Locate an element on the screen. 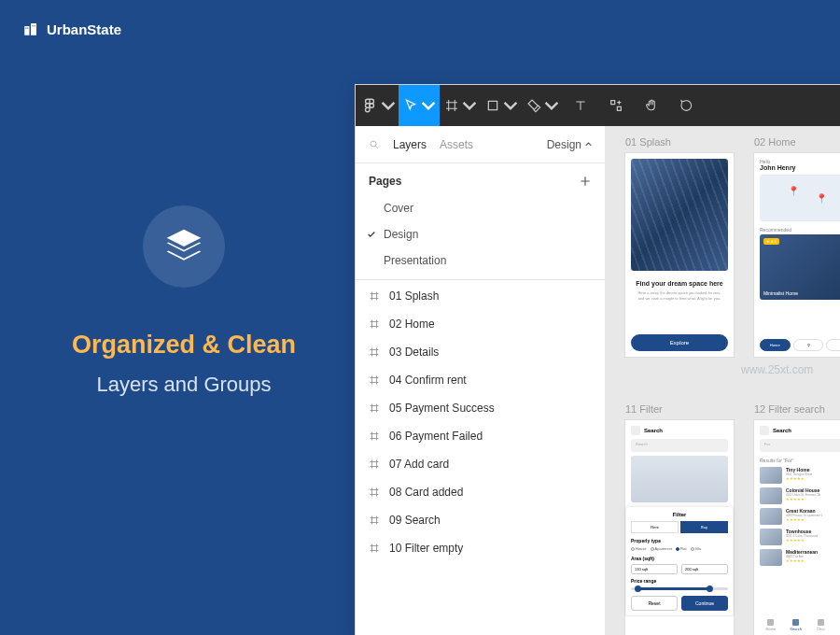 This screenshot has width=840, height=635. explore-button: Explore is located at coordinates (679, 343).